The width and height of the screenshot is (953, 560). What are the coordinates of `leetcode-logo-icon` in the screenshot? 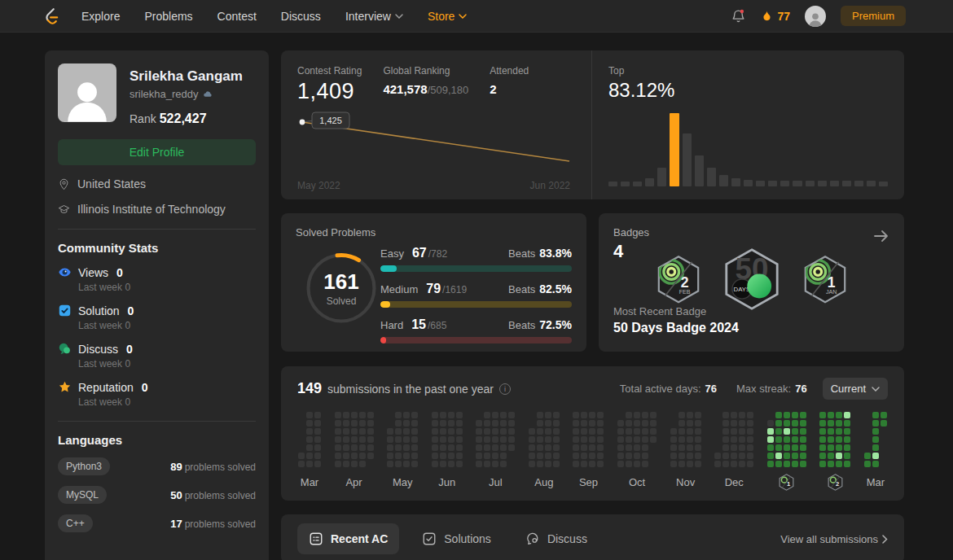 It's located at (51, 16).